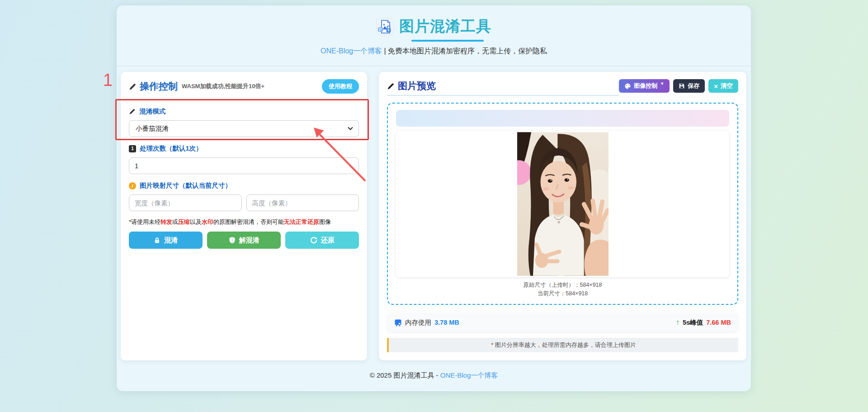 The image size is (868, 412). I want to click on size-info: 原始尺寸（上传时）：584×918 当前尺寸：584×918, so click(562, 289).